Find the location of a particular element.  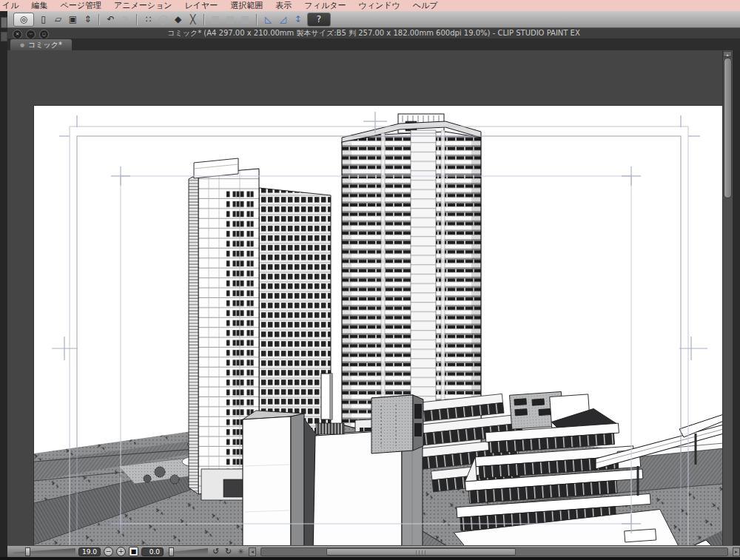

minimize-button: ─ is located at coordinates (31, 34).